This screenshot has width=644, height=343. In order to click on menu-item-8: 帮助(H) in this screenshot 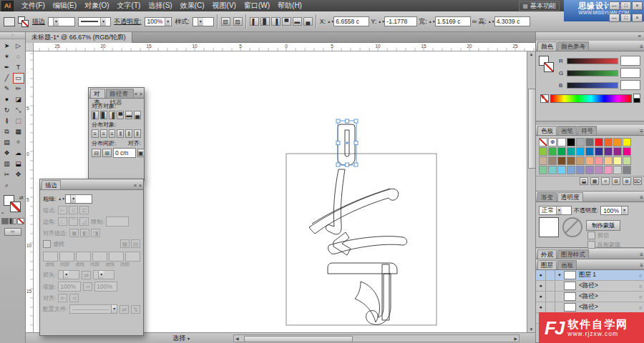, I will do `click(290, 6)`.